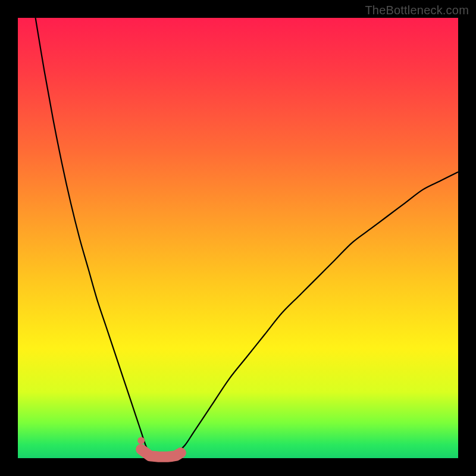 Image resolution: width=476 pixels, height=476 pixels. What do you see at coordinates (161, 453) in the screenshot?
I see `valley-floor-stroke` at bounding box center [161, 453].